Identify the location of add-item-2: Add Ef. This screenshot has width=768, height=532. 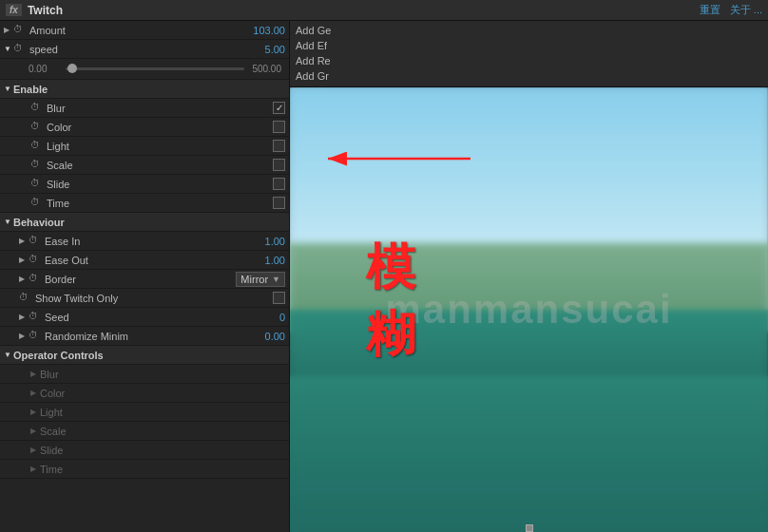
(528, 46).